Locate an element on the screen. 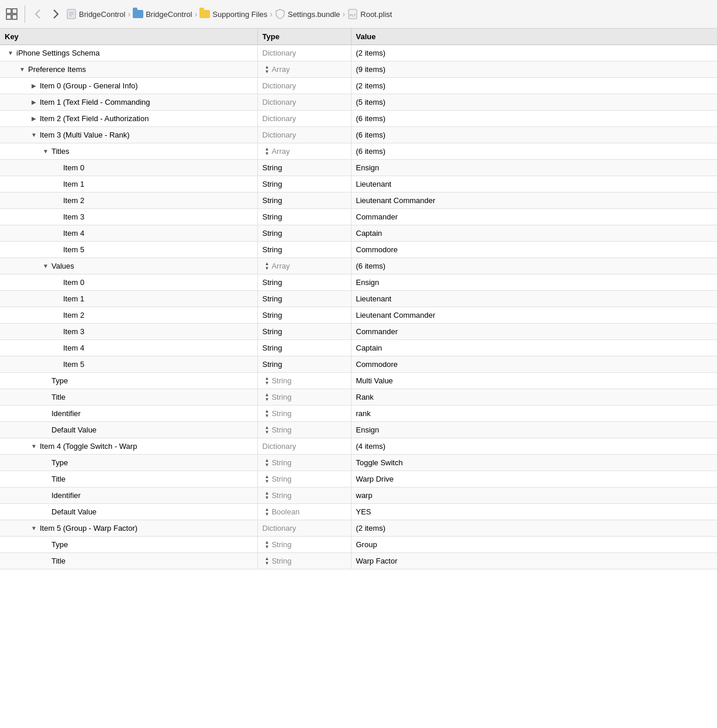 Image resolution: width=717 pixels, height=728 pixels. breadcrumb-label-settings-bundle: Settings.bundle is located at coordinates (314, 14).